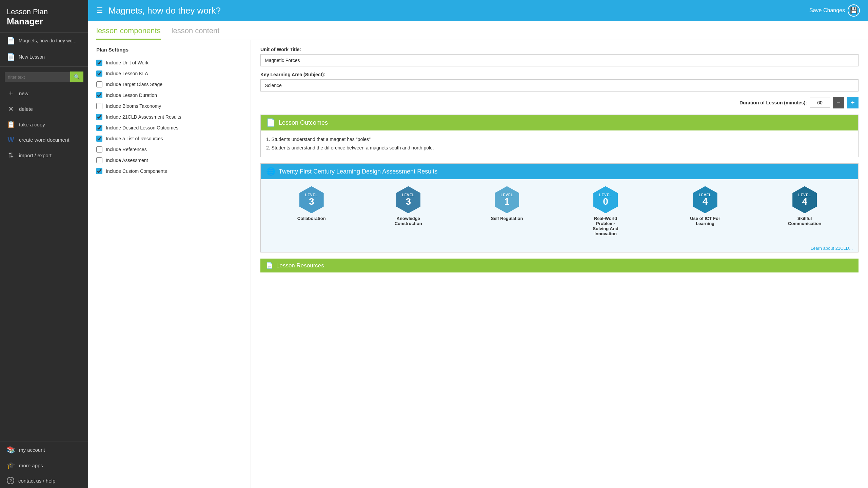  I want to click on level-num-real-world: 0, so click(606, 202).